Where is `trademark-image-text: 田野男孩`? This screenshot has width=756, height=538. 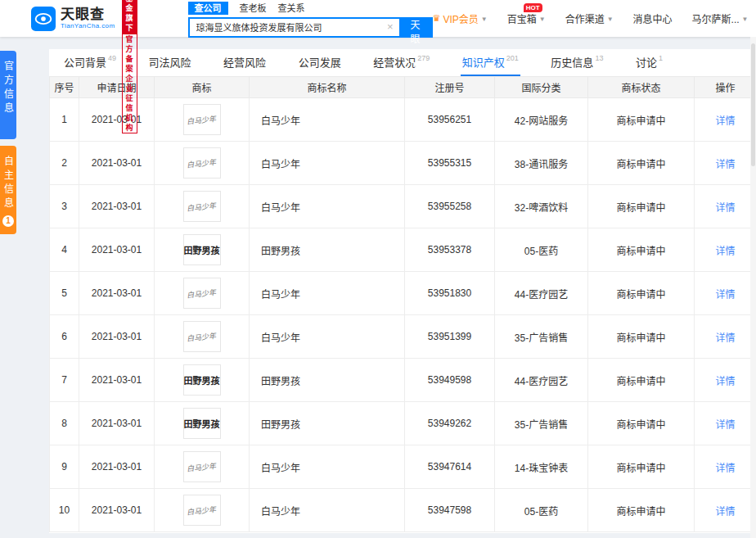
trademark-image-text: 田野男孩 is located at coordinates (202, 380).